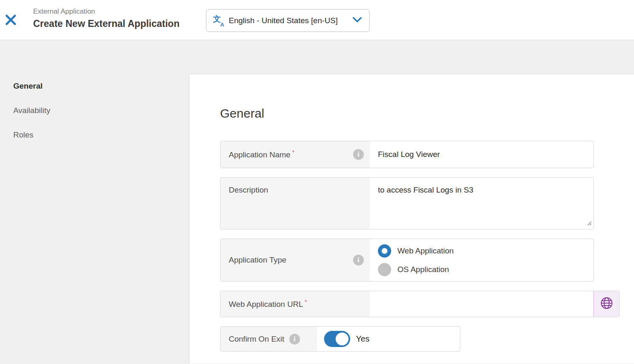  I want to click on description-label-cell: Description, so click(295, 203).